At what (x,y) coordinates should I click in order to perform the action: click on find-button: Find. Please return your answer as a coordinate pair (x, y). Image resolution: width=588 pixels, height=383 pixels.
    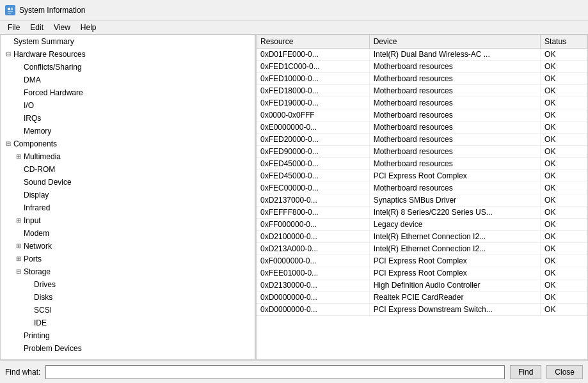
    Looking at the image, I should click on (526, 372).